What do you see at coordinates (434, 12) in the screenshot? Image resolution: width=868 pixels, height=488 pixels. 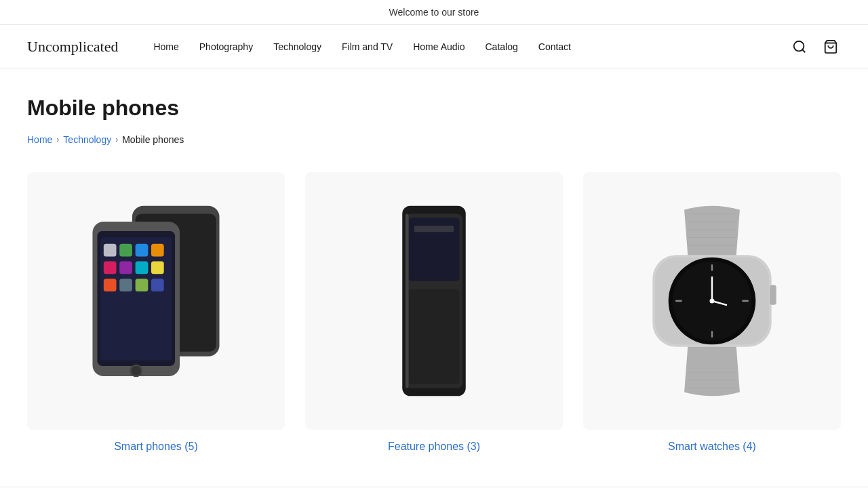 I see `announcement-text: Welcome to our store` at bounding box center [434, 12].